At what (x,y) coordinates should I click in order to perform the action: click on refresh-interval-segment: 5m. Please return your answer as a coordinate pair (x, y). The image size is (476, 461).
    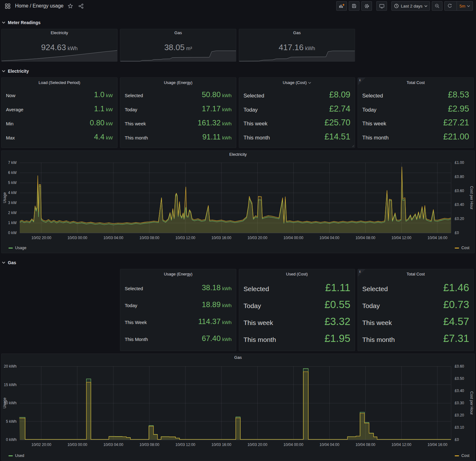
    Looking at the image, I should click on (464, 6).